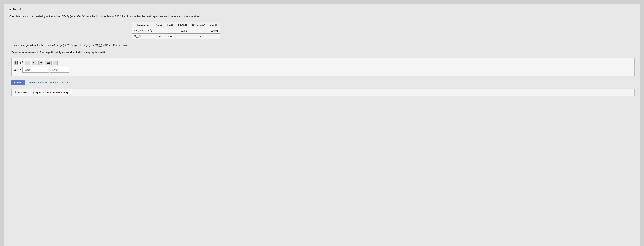 Image resolution: width=644 pixels, height=246 pixels. I want to click on fes2-cp: 7.48, so click(170, 36).